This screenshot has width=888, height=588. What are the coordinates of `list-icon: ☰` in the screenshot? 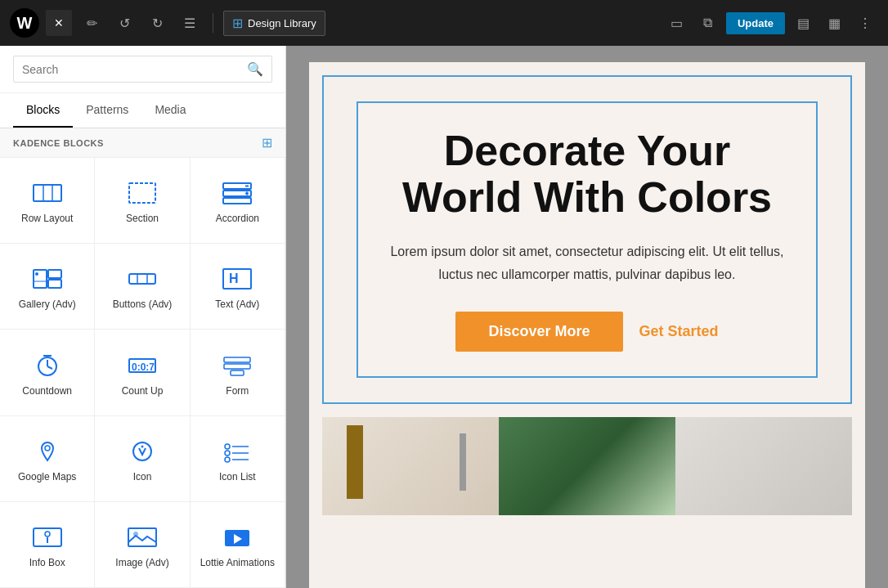 It's located at (190, 23).